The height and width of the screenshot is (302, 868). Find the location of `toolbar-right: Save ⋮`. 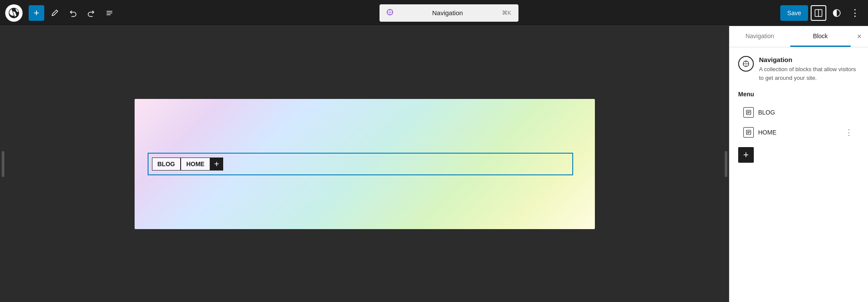

toolbar-right: Save ⋮ is located at coordinates (822, 13).